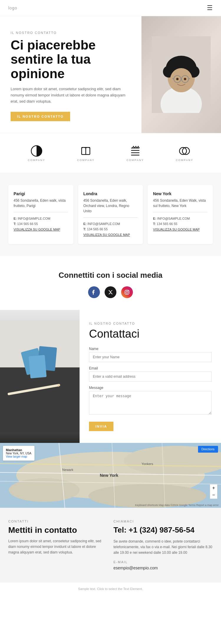  I want to click on logo-item-4: COMPANY, so click(184, 153).